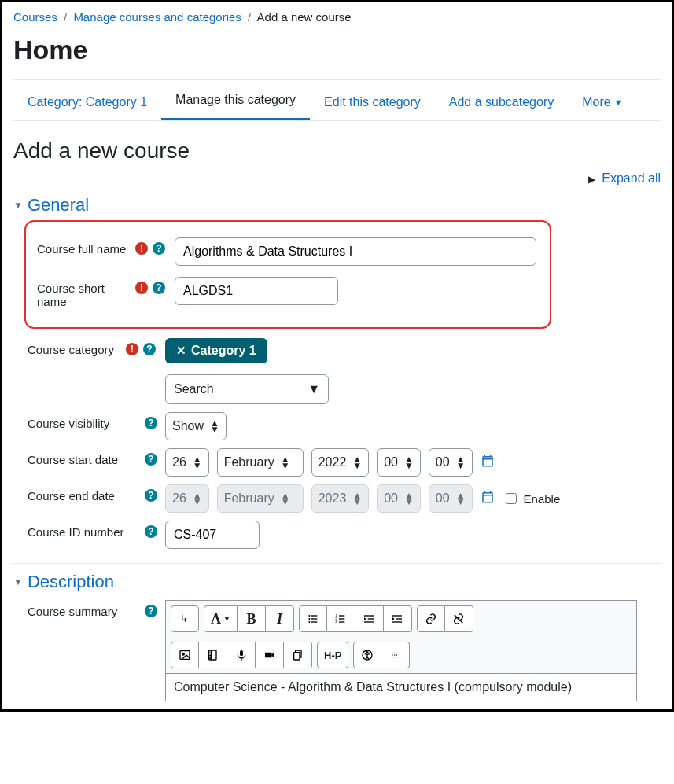 This screenshot has width=674, height=784. Describe the element at coordinates (399, 462) in the screenshot. I see `select-start-hour: 00▲▼` at that location.